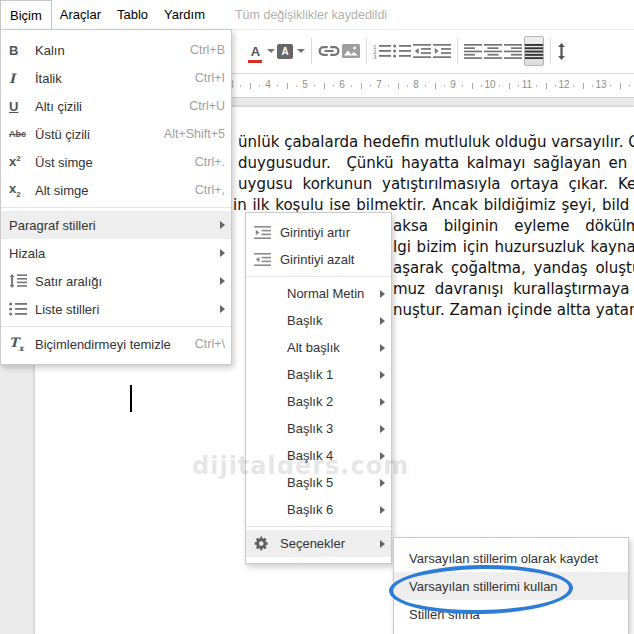  Describe the element at coordinates (422, 51) in the screenshot. I see `decrease-indent-button` at that location.